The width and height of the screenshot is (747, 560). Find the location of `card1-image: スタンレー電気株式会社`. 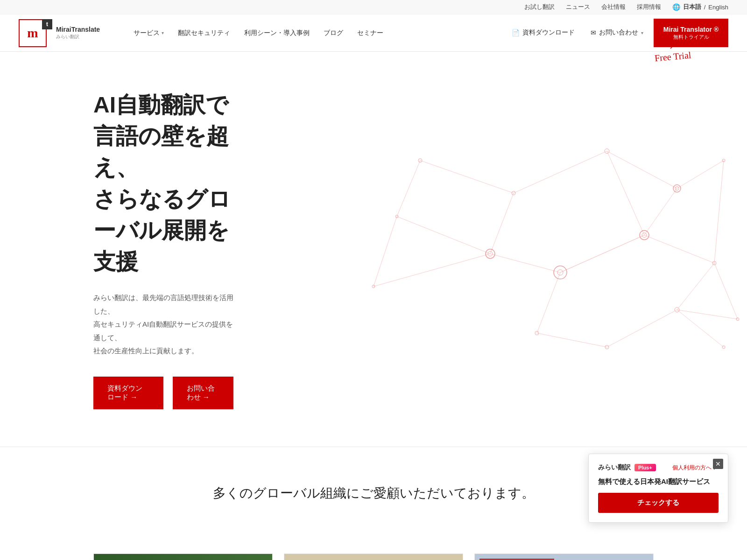

card1-image: スタンレー電気株式会社 is located at coordinates (183, 557).